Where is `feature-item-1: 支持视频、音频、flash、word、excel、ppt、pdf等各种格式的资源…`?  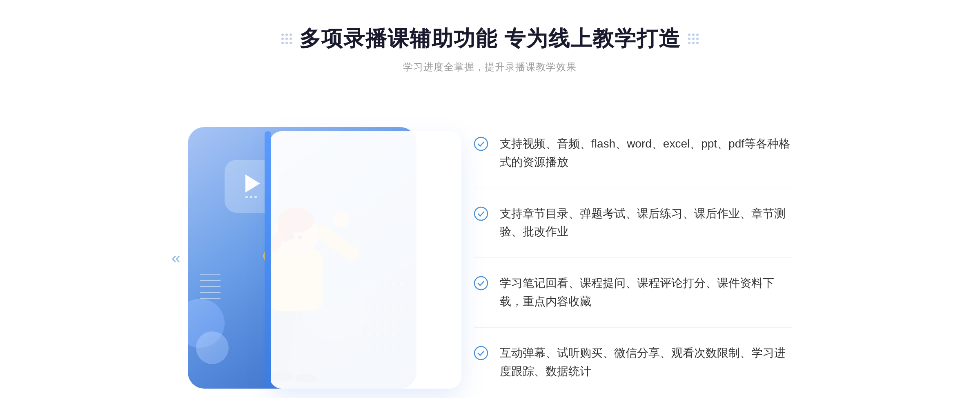 feature-item-1: 支持视频、音频、flash、word、excel、ppt、pdf等各种格式的资源… is located at coordinates (633, 154).